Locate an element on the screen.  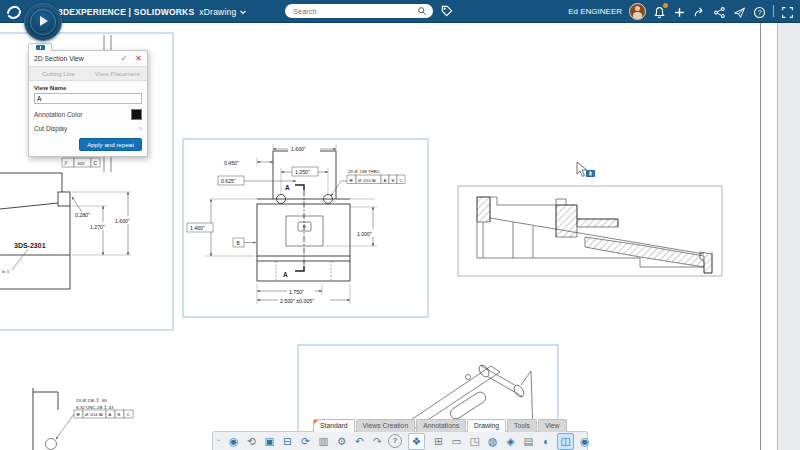
dialog-tabs: Cutting Line View Placement is located at coordinates (88, 74).